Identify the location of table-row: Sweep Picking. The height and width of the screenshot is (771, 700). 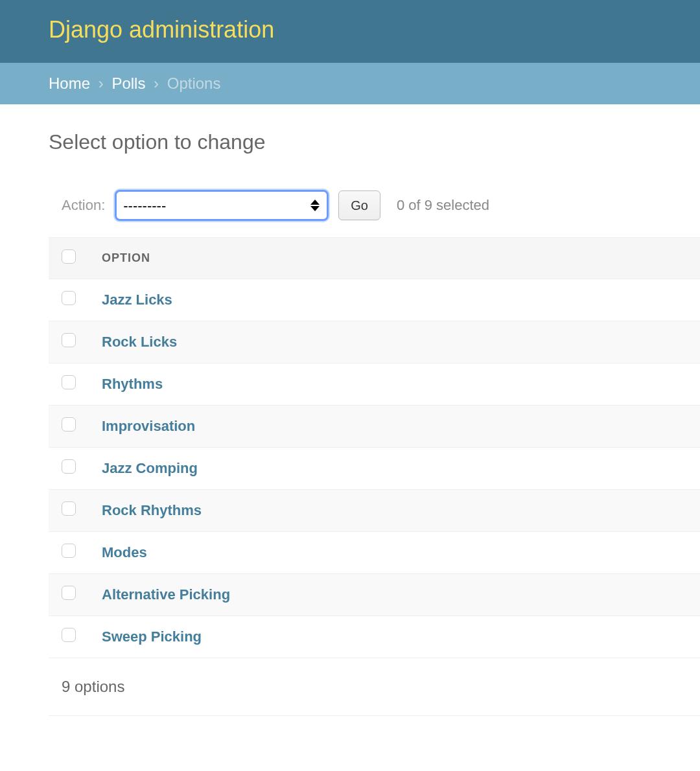
(375, 638).